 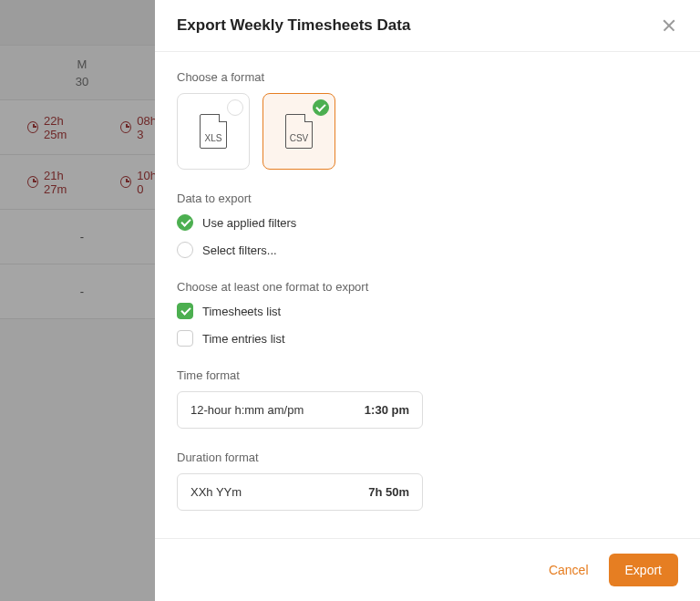 I want to click on modal-title: Export Weekly Timesheets Data, so click(x=293, y=26).